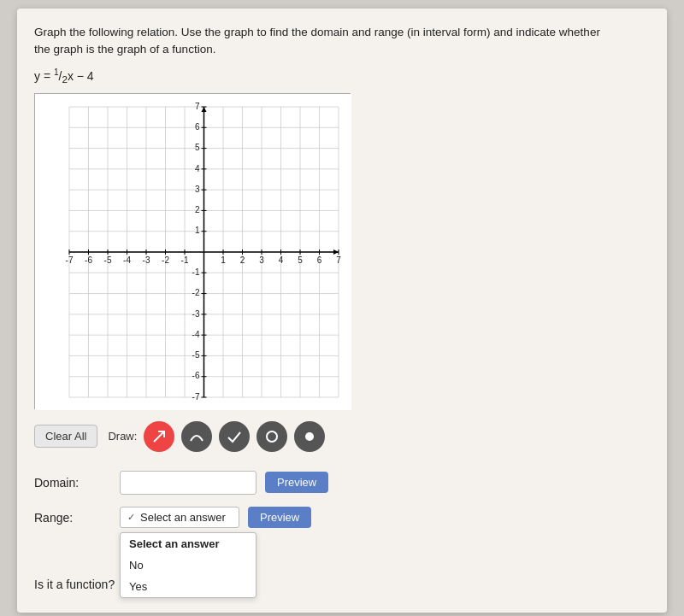 This screenshot has height=616, width=684. I want to click on arrow-tool-button, so click(159, 437).